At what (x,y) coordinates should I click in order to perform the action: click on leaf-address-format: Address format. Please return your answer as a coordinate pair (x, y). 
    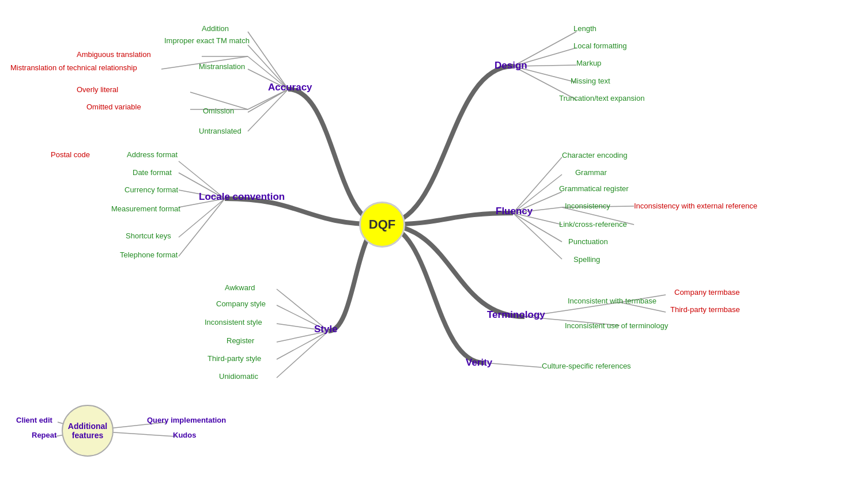
    Looking at the image, I should click on (152, 154).